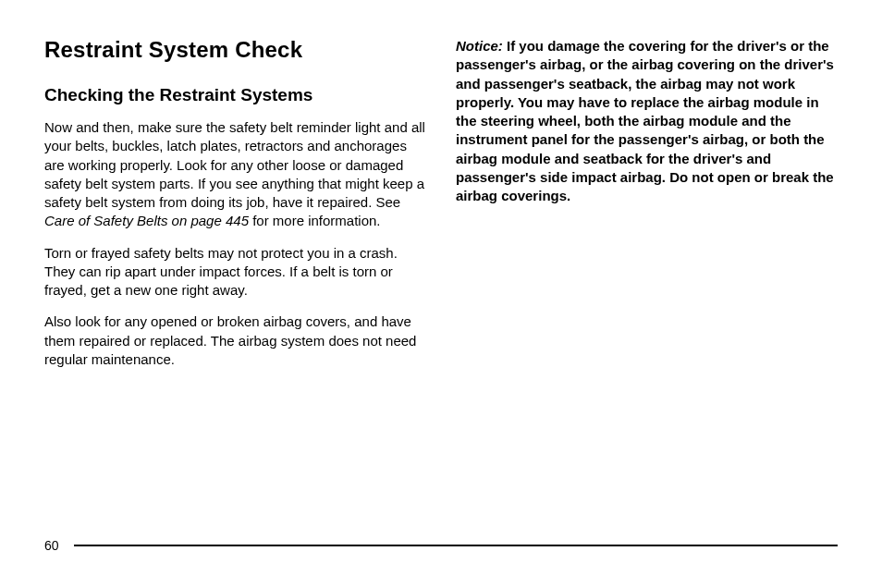 This screenshot has width=882, height=588. I want to click on paragraph-intro: Now and then, make sure the safety belt …, so click(235, 175).